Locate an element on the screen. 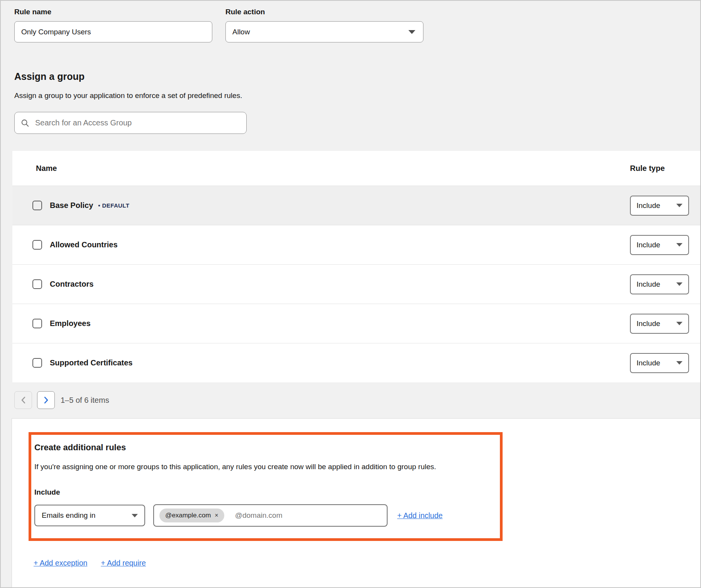  default-badge: • DEFAULT is located at coordinates (113, 205).